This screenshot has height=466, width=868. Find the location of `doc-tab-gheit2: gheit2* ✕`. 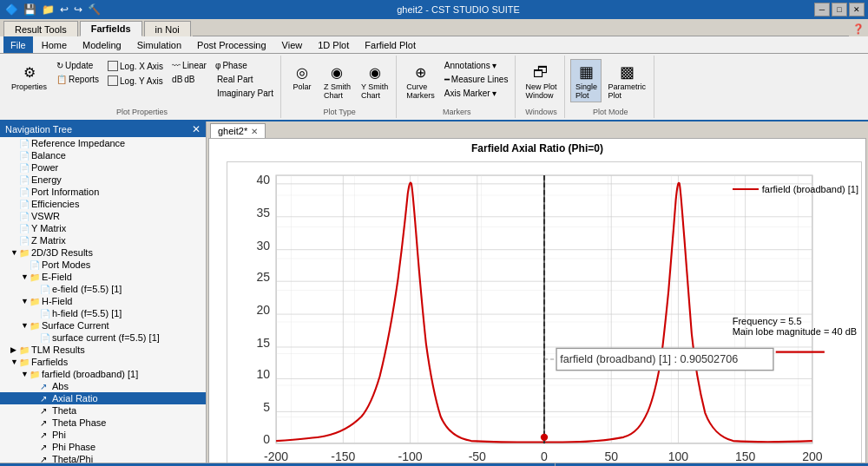

doc-tab-gheit2: gheit2* ✕ is located at coordinates (238, 130).